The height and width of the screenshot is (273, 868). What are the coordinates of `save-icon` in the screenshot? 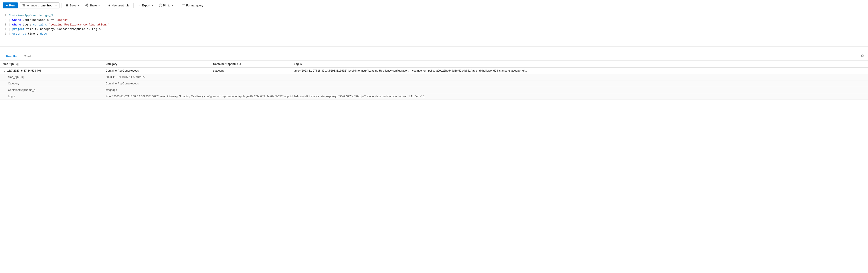 It's located at (67, 5).